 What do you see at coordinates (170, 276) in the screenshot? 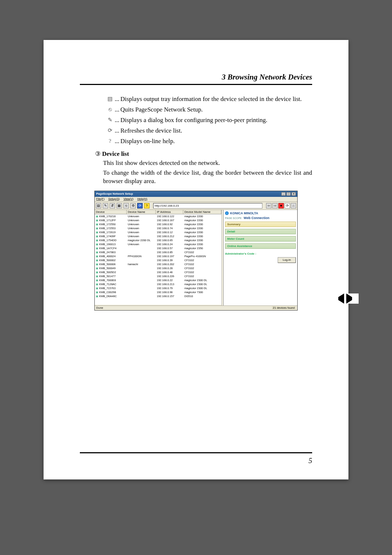
I see `cell-ip: 192.168.0.226` at bounding box center [170, 276].